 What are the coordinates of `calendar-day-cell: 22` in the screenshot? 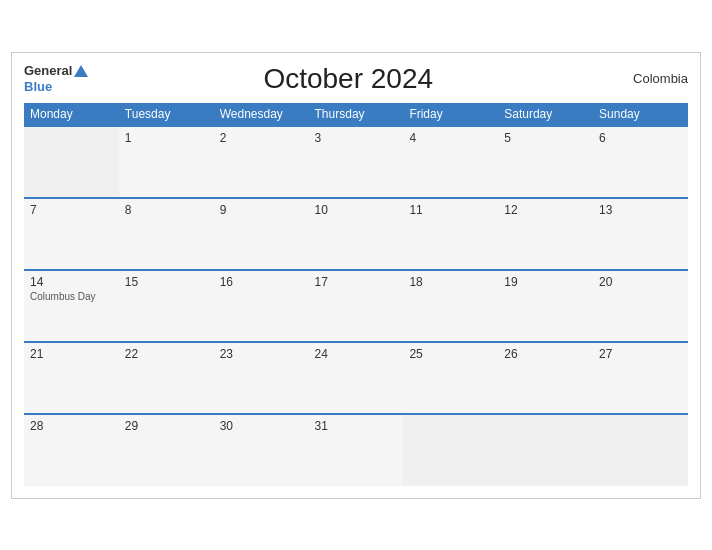 It's located at (166, 378).